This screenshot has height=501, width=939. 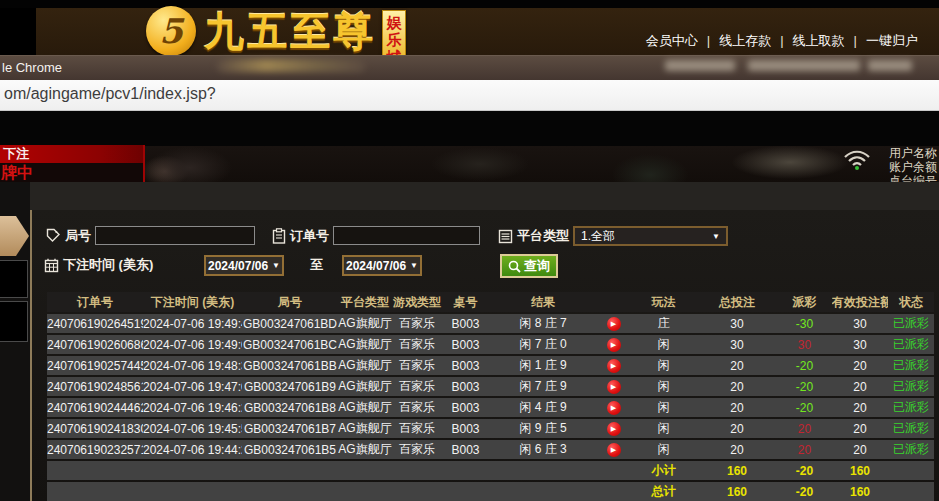 I want to click on nav-one-key-transfer: 一键归户, so click(x=892, y=40).